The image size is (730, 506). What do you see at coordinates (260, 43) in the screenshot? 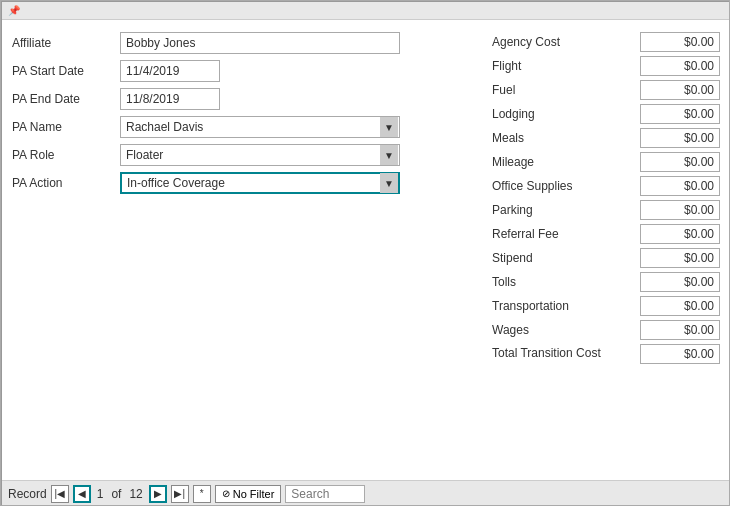
I see `affiliate-input` at bounding box center [260, 43].